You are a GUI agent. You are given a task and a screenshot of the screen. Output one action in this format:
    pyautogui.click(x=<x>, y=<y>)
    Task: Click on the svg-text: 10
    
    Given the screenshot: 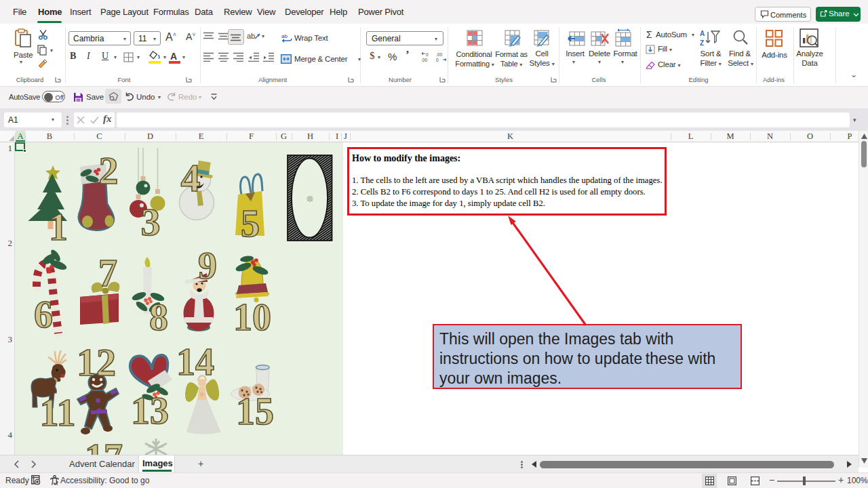 What is the action you would take?
    pyautogui.click(x=252, y=317)
    